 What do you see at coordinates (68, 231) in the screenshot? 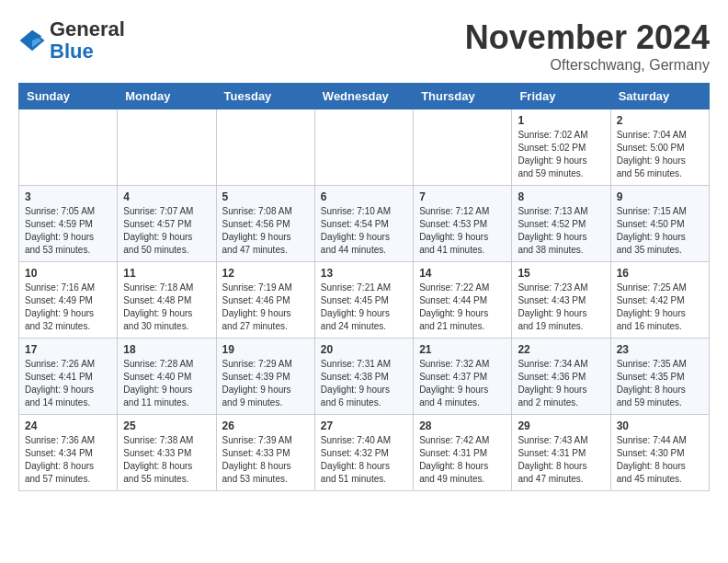
I see `day-info: Sunrise: 7:05 AM Sunset: 4:59 PM Dayligh…` at bounding box center [68, 231].